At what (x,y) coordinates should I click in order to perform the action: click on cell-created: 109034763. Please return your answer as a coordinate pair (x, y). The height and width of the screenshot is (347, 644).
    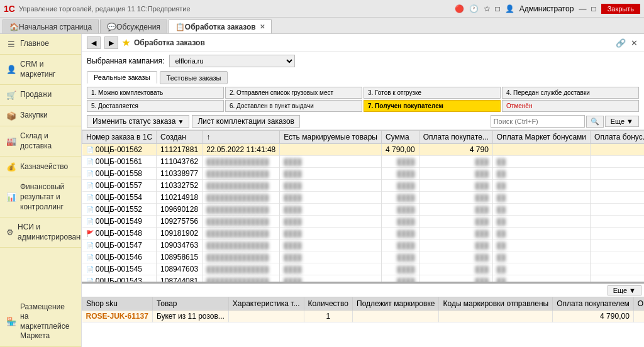
    Looking at the image, I should click on (180, 245).